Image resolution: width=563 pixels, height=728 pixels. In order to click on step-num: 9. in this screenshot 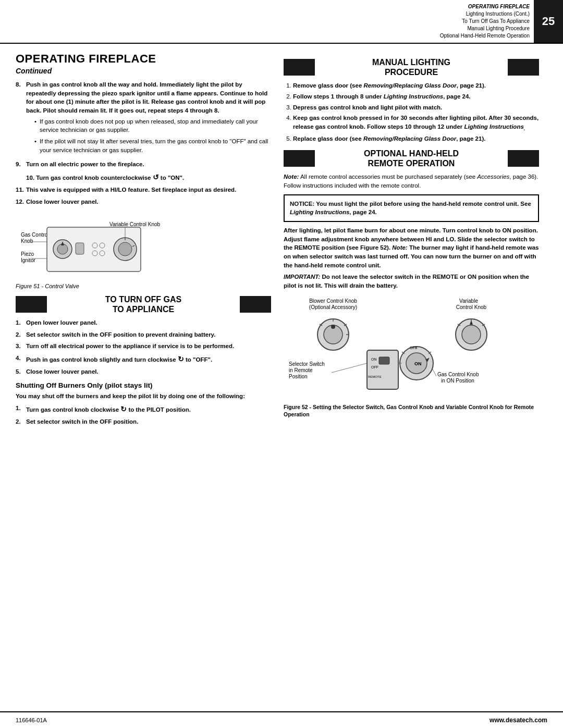, I will do `click(21, 165)`.